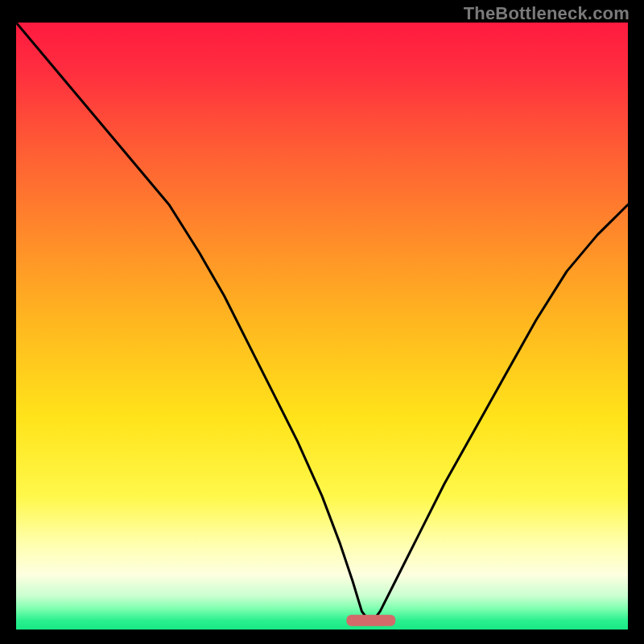  Describe the element at coordinates (370, 621) in the screenshot. I see `optimum-marker` at that location.